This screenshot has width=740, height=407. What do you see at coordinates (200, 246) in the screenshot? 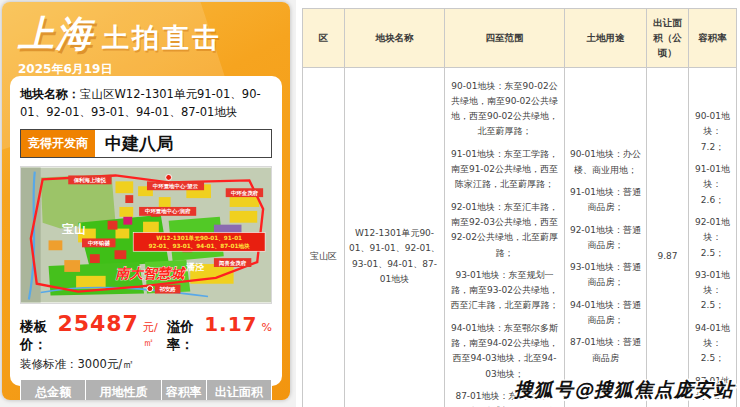
I see `svg-text: 92-01、93-01、94-01、87-01地块` at bounding box center [200, 246].